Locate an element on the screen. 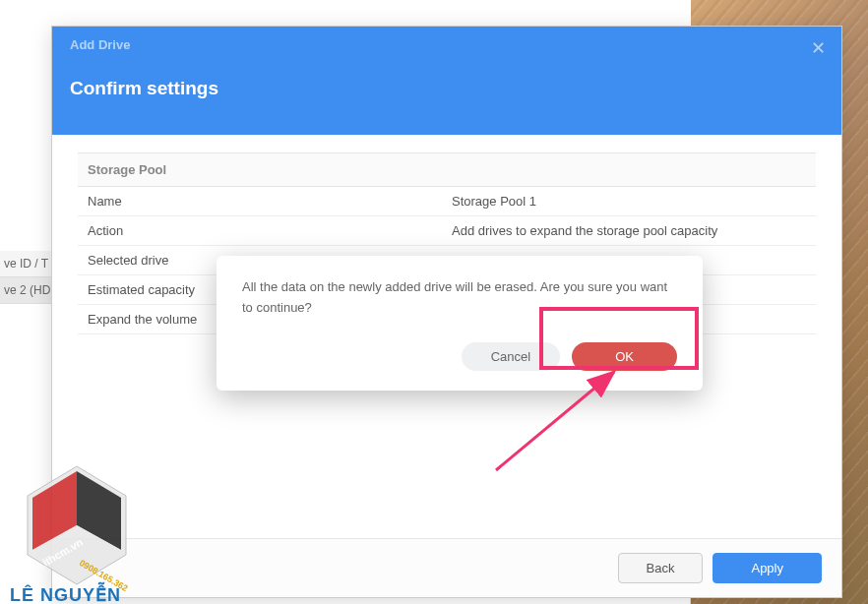  cancel-button: Cancel is located at coordinates (511, 356).